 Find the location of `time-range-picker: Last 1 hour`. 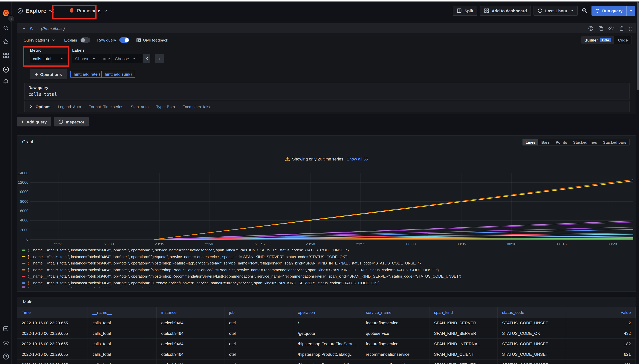

time-range-picker: Last 1 hour is located at coordinates (556, 10).